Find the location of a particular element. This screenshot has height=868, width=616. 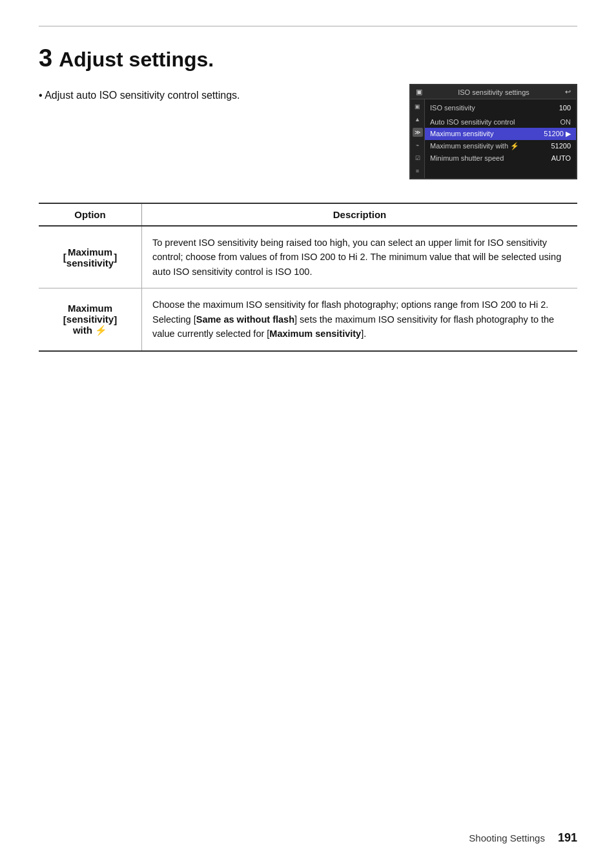

bullet-content: Adjust auto ISO sensitivity control sett… is located at coordinates (142, 96).